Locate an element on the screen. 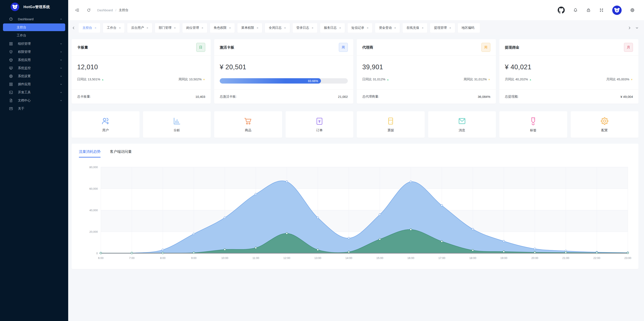  sidebar-item-label: Dashboard is located at coordinates (39, 19).